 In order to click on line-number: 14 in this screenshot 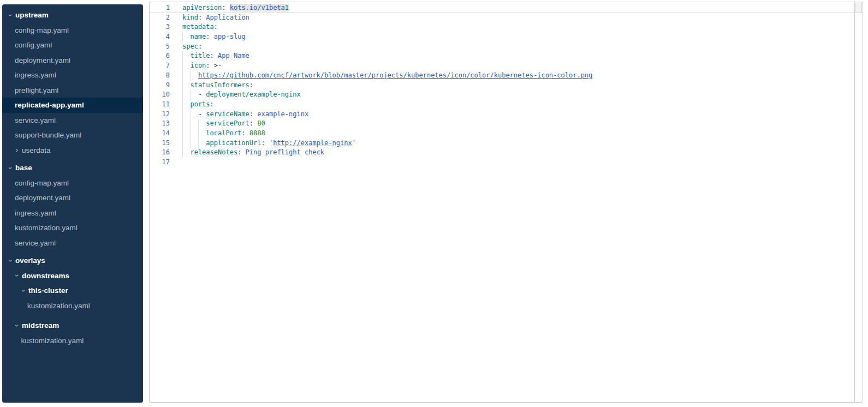, I will do `click(159, 134)`.